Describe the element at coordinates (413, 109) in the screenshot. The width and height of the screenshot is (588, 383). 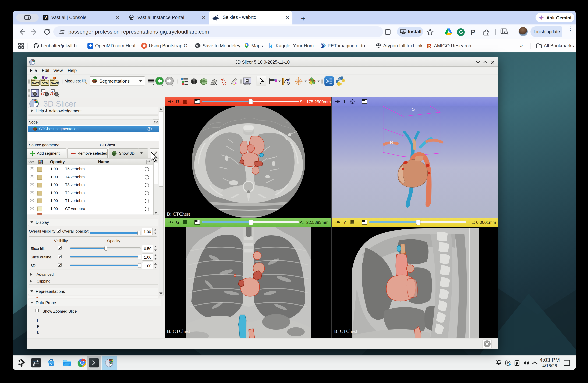
I see `svg-text: S` at that location.